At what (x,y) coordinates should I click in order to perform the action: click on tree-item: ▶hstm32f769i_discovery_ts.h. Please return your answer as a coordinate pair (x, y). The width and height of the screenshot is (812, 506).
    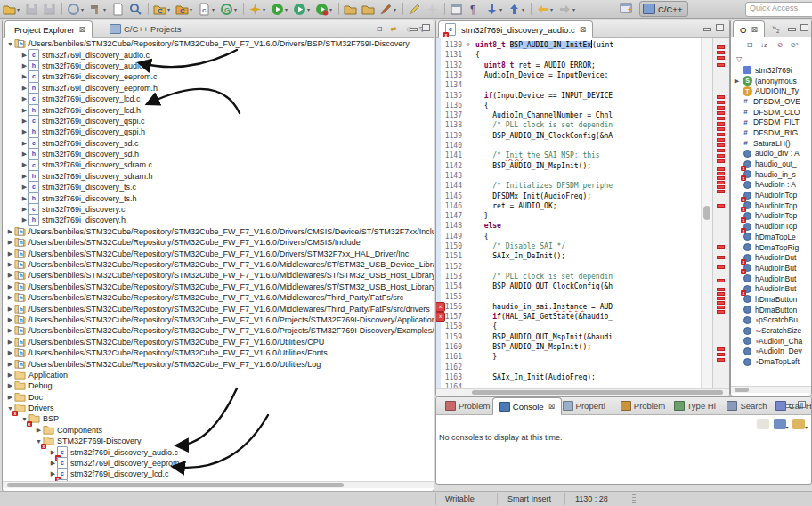
    Looking at the image, I should click on (218, 198).